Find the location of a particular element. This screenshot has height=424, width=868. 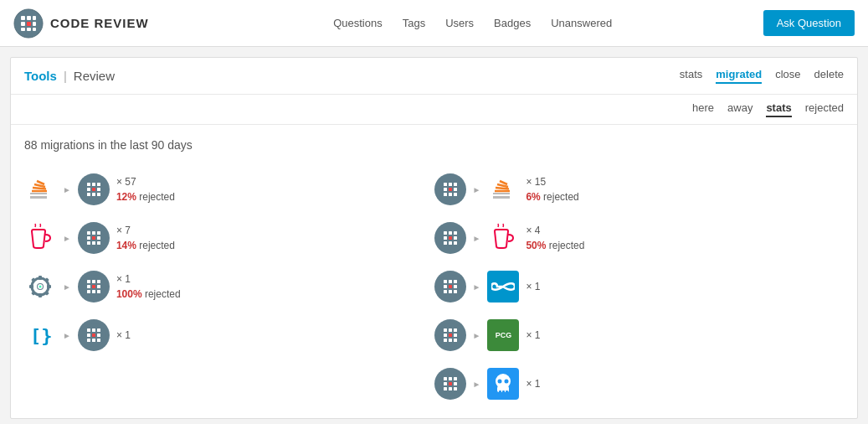

sub-tab-away: away is located at coordinates (740, 109).